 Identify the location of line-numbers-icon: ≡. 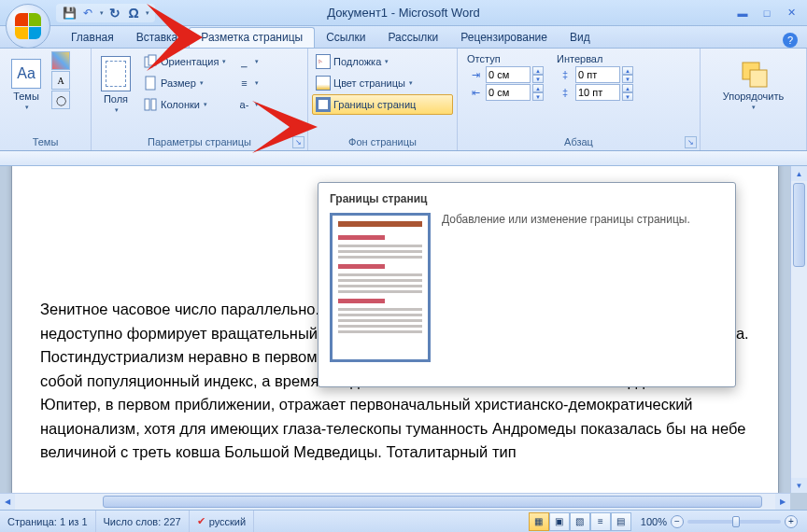
(244, 83).